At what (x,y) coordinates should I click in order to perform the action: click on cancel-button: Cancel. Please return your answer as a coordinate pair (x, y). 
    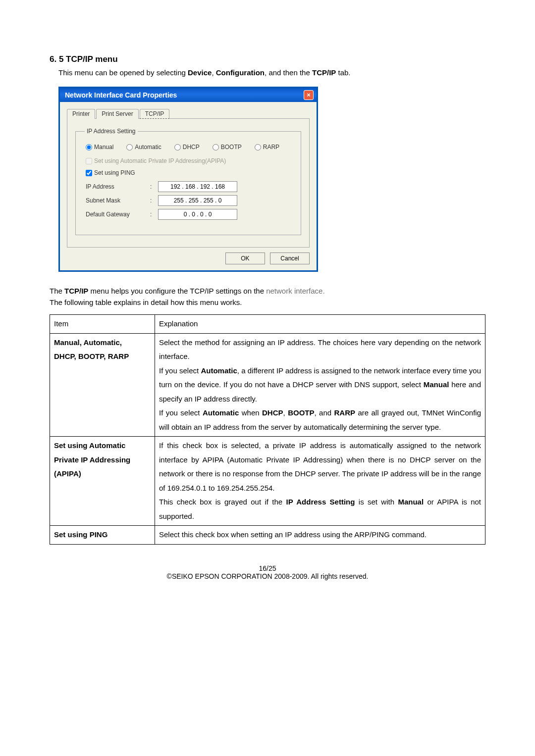
    Looking at the image, I should click on (290, 258).